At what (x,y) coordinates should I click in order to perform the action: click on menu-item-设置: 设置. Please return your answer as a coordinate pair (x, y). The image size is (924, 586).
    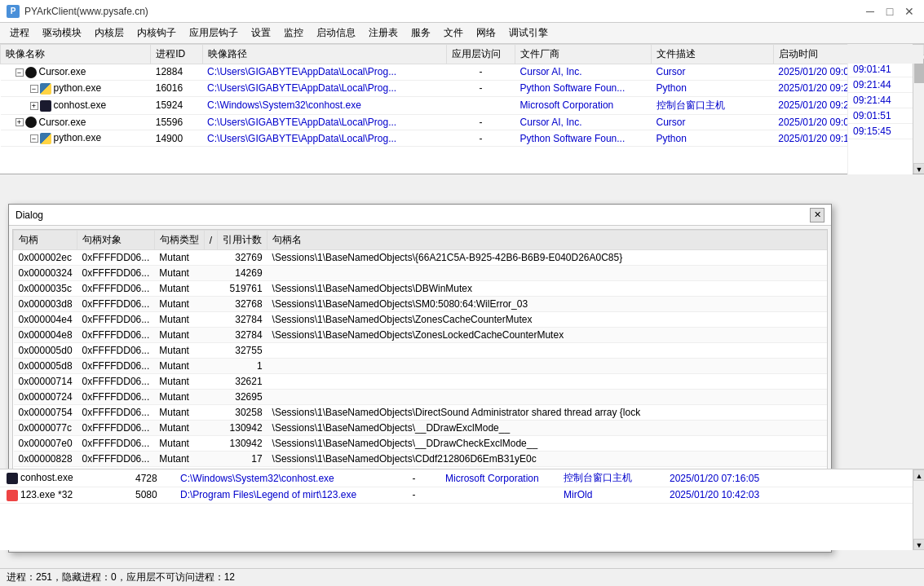
    Looking at the image, I should click on (261, 33).